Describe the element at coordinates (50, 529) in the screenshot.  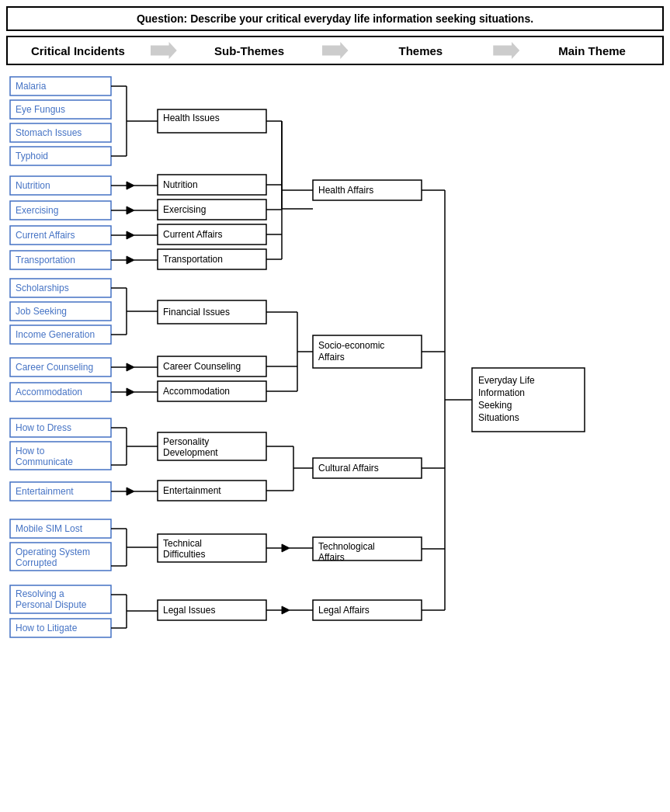
I see `svg-text: Mobile SIM Lost` at that location.